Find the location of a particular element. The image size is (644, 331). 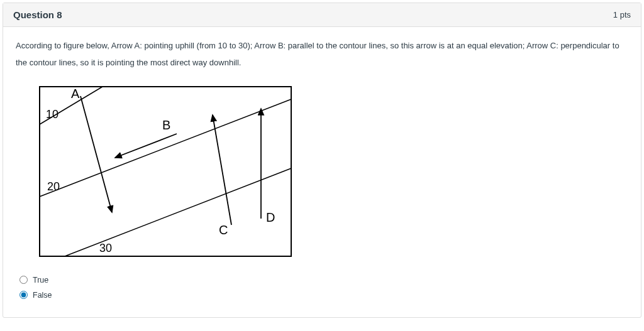

answer-list: True False is located at coordinates (324, 288).